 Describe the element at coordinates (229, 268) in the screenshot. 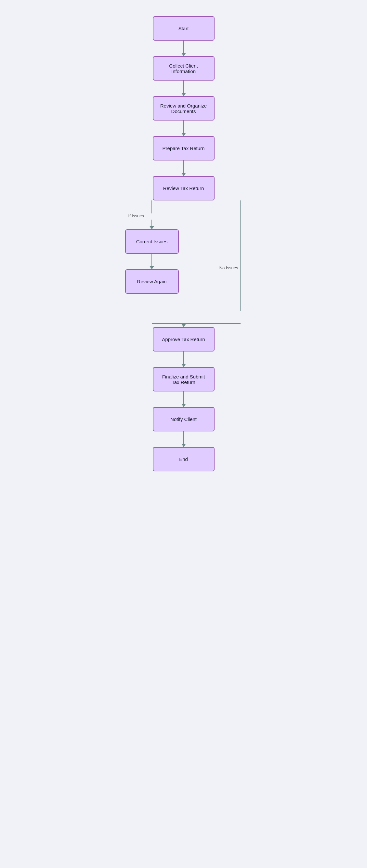

I see `no-issues-label: No Issues` at that location.